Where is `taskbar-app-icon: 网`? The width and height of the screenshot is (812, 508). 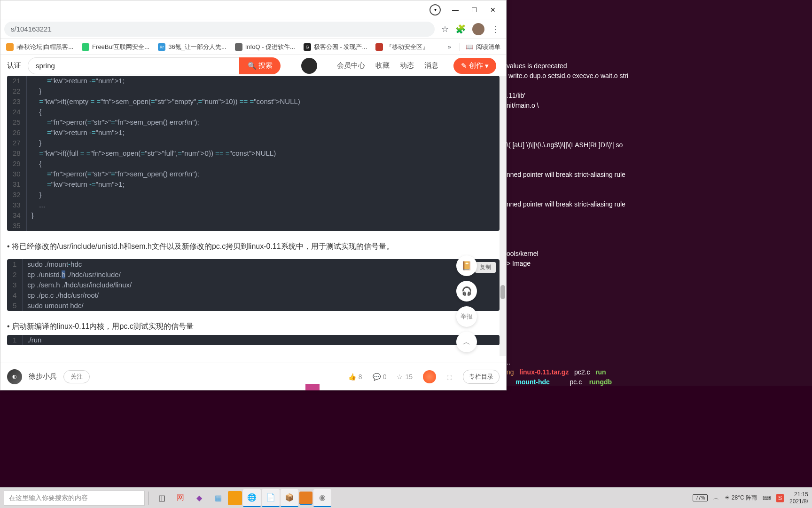 taskbar-app-icon: 网 is located at coordinates (180, 498).